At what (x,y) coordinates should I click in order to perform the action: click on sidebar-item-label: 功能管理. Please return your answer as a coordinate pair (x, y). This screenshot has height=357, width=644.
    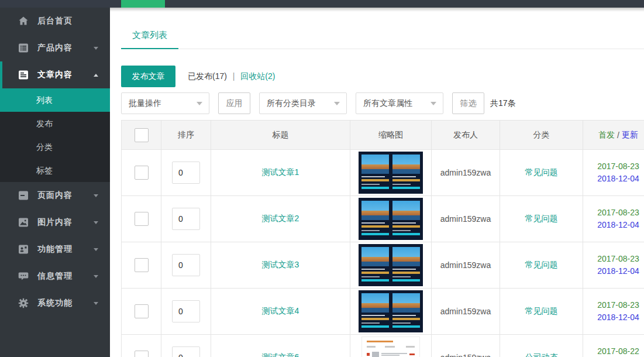
    Looking at the image, I should click on (55, 249).